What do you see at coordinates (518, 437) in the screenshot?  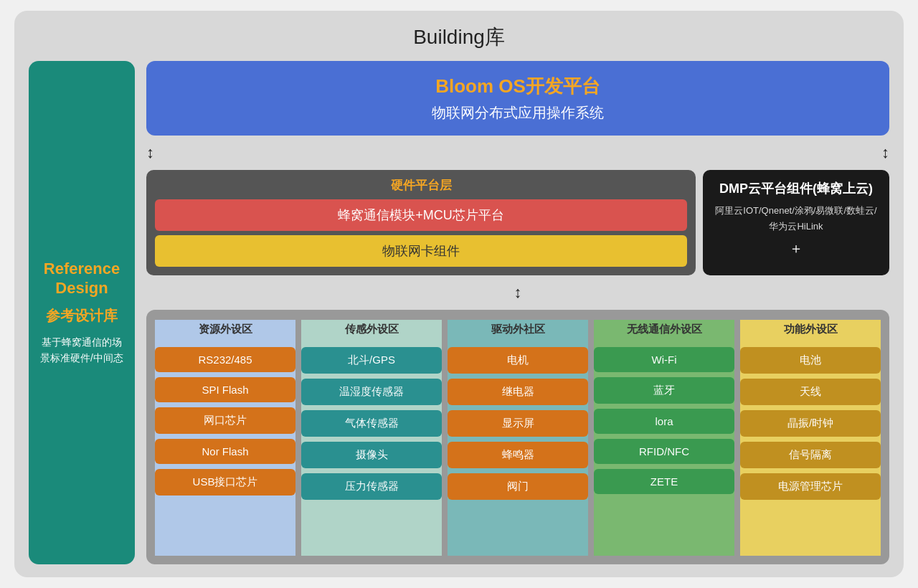 I see `periph-col-driver: 驱动外社区 电机 继电器 显示屏 蜂鸣器 阀门` at bounding box center [518, 437].